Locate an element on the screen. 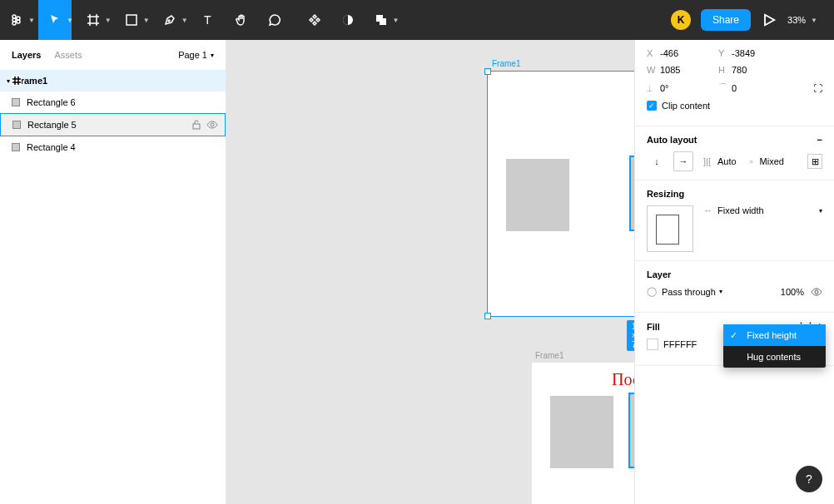  al-align-button: ⊞ is located at coordinates (815, 161).